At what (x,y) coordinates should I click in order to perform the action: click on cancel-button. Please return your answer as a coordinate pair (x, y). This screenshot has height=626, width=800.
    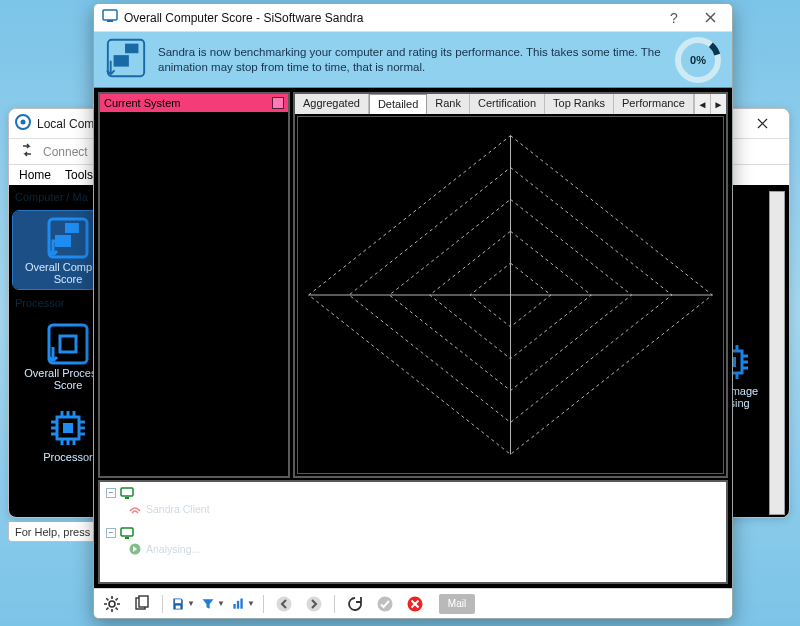
    Looking at the image, I should click on (415, 604).